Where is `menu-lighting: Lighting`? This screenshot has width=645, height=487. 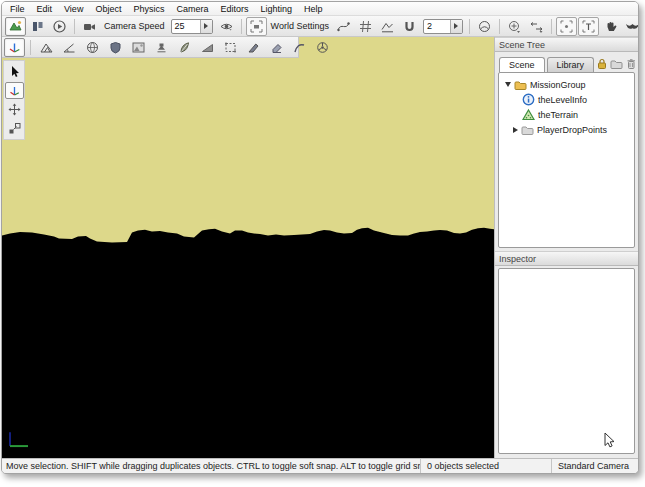
menu-lighting: Lighting is located at coordinates (276, 9).